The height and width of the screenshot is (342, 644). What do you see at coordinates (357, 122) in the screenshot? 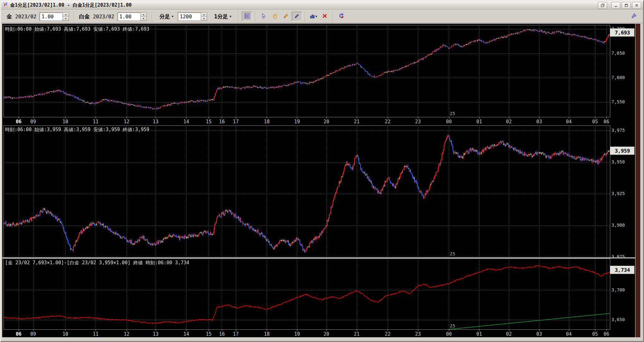
I see `x-axis-label: 21` at bounding box center [357, 122].